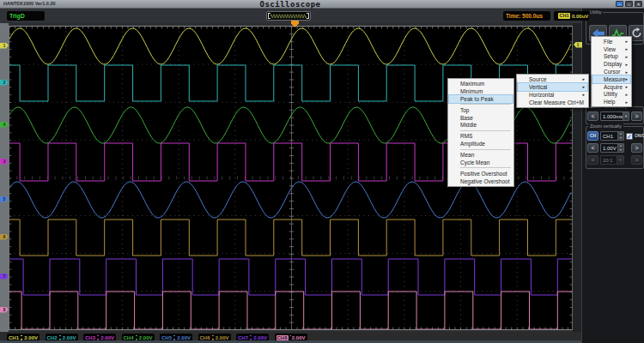 This screenshot has height=343, width=644. Describe the element at coordinates (611, 94) in the screenshot. I see `menu-item-utility: Utility▸` at that location.